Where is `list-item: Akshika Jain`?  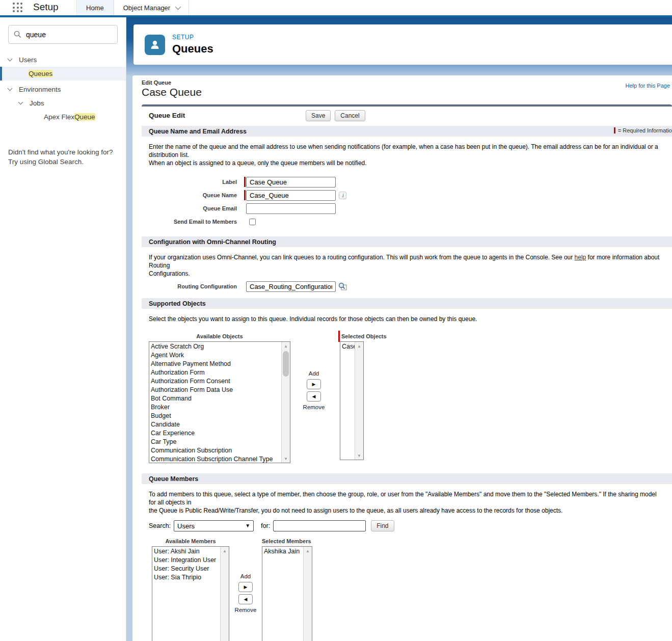
list-item: Akshika Jain is located at coordinates (283, 551).